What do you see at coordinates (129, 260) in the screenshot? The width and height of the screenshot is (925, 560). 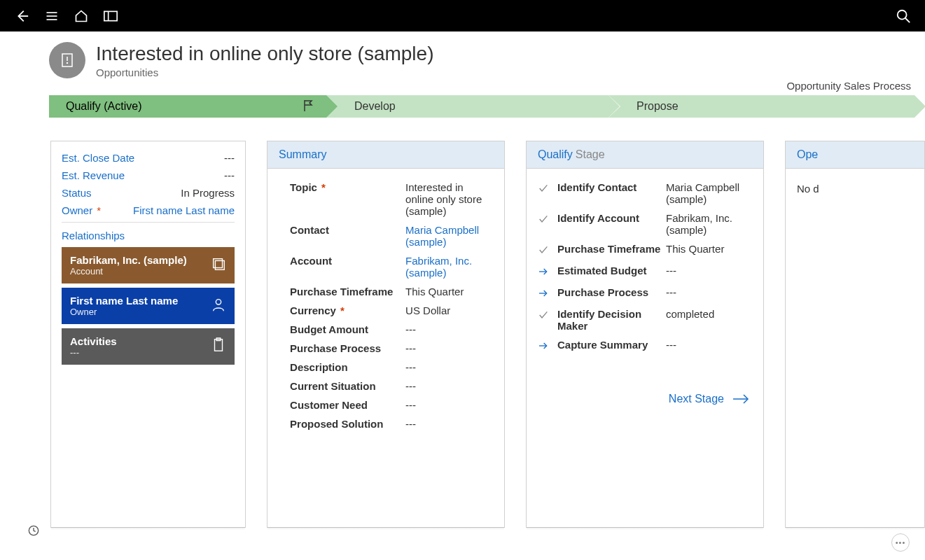 I see `relationship-title: Fabrikam, Inc. (sample)` at bounding box center [129, 260].